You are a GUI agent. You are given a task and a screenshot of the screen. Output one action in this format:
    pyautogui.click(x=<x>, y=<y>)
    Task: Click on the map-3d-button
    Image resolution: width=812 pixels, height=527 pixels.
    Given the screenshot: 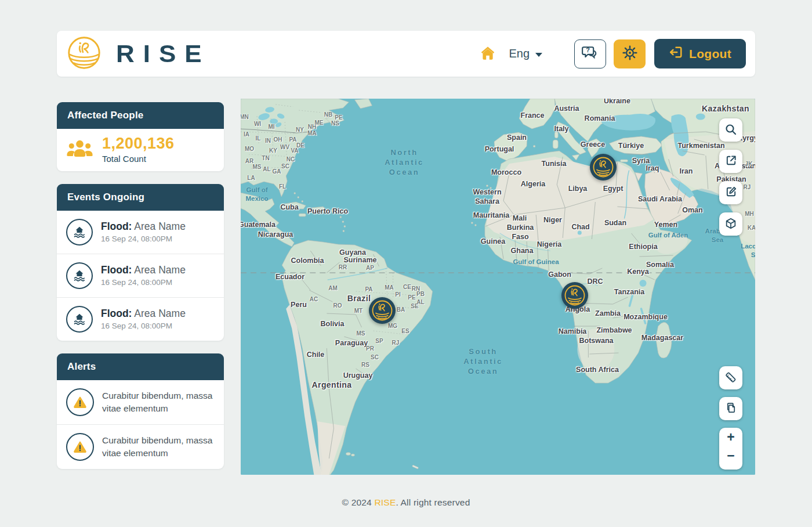 What is the action you would take?
    pyautogui.click(x=731, y=224)
    